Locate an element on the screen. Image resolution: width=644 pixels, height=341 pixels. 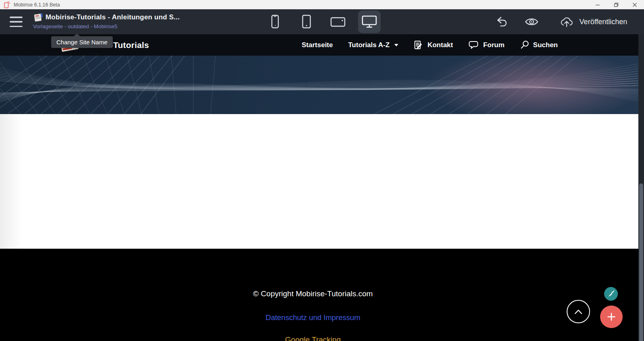
privacy-link: Datenschutz und Impressum is located at coordinates (313, 318).